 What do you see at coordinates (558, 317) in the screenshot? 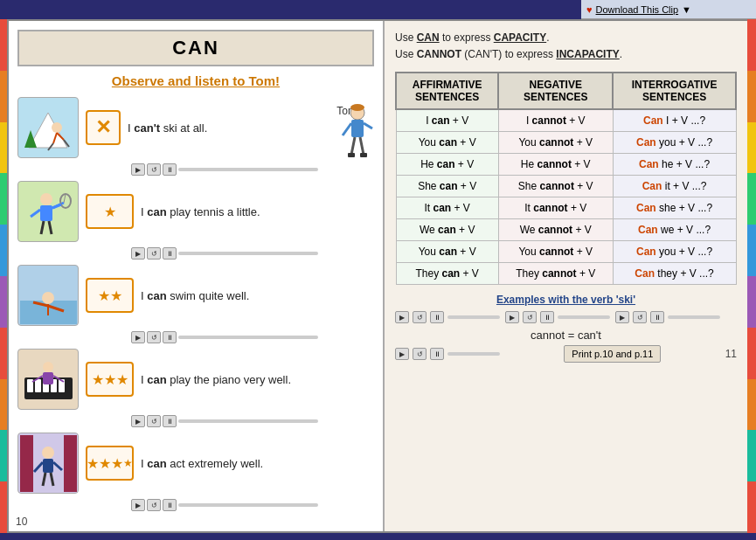
I see `audio-group-2: ▶ ↺ ⏸` at bounding box center [558, 317].